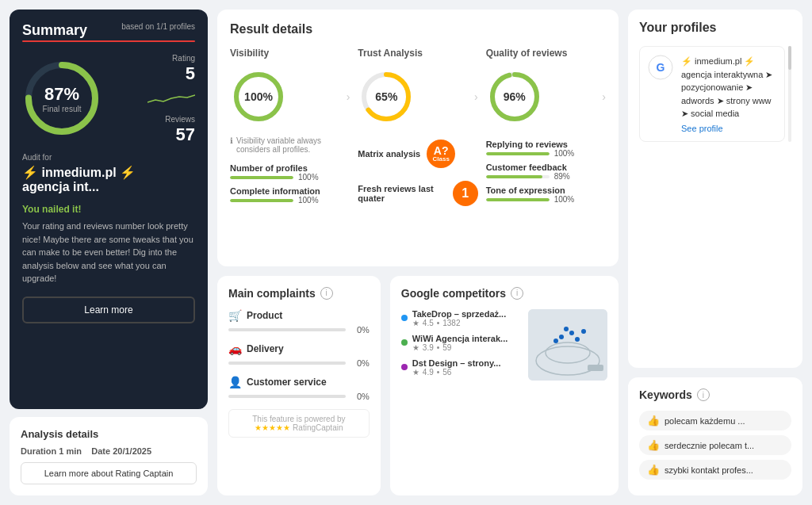 This screenshot has width=812, height=505. What do you see at coordinates (180, 128) in the screenshot?
I see `reviews-block: Reviews 57` at bounding box center [180, 128].